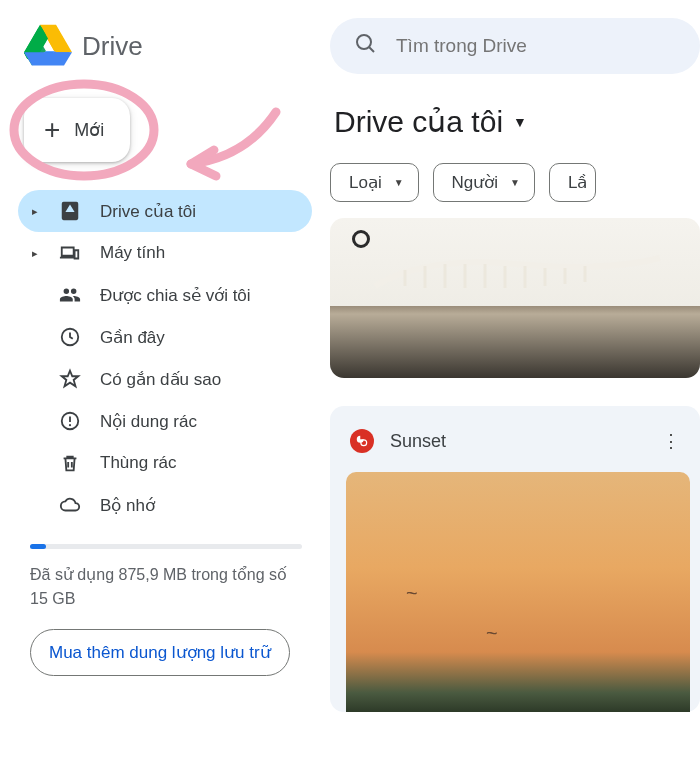 The height and width of the screenshot is (764, 700). What do you see at coordinates (89, 130) in the screenshot?
I see `new-button-label: Mới` at bounding box center [89, 130].